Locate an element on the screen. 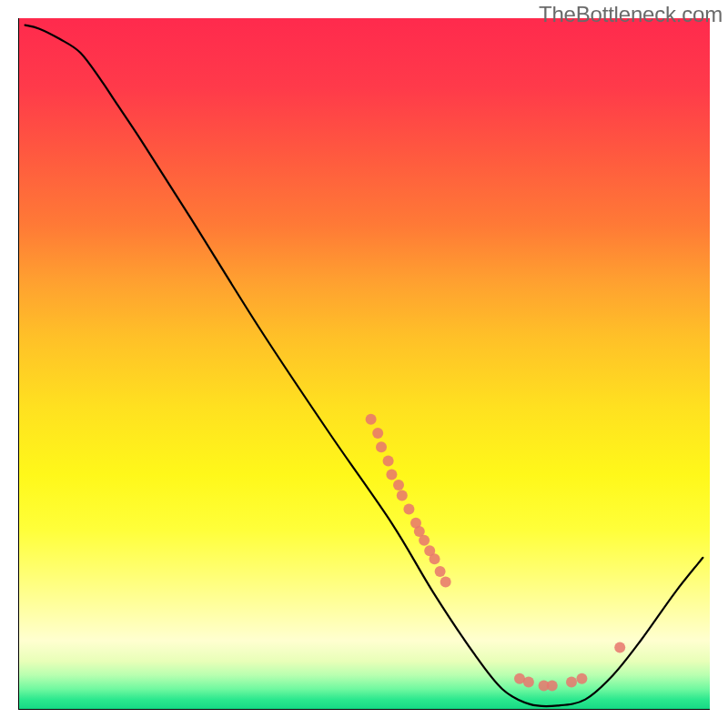  scatter-points is located at coordinates (496, 553).